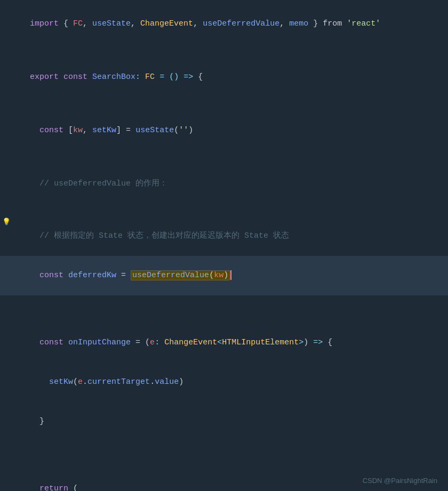 The width and height of the screenshot is (448, 491). What do you see at coordinates (76, 77) in the screenshot?
I see `keyword-const: const` at bounding box center [76, 77].